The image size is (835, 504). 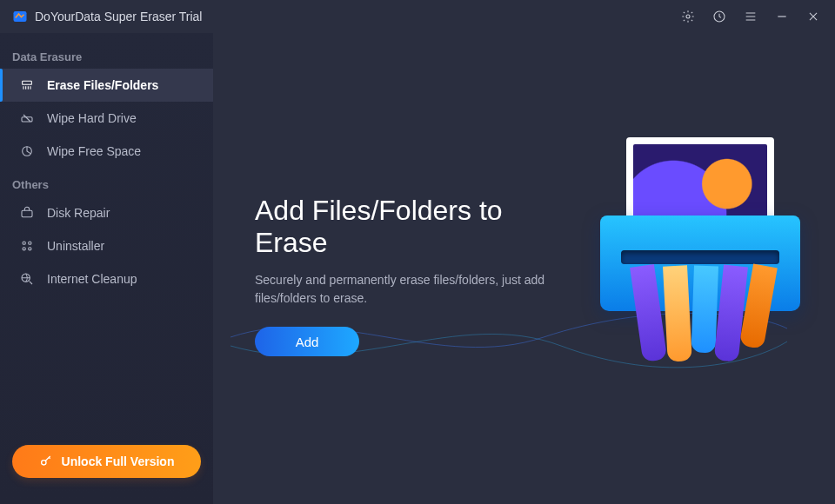 What do you see at coordinates (27, 151) in the screenshot?
I see `pie-icon` at bounding box center [27, 151].